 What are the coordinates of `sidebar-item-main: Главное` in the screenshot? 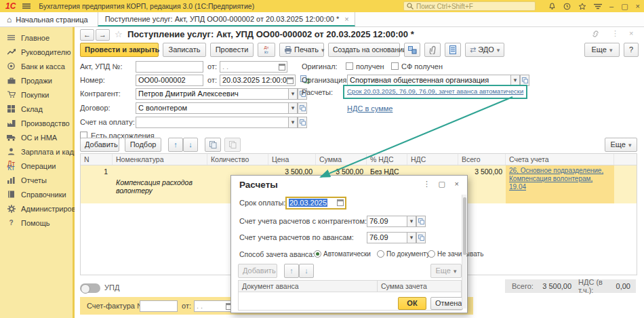 It's located at (37, 38).